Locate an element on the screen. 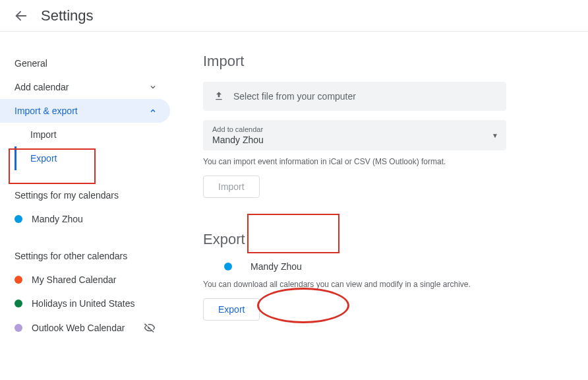  import-panel-title: Import is located at coordinates (355, 61).